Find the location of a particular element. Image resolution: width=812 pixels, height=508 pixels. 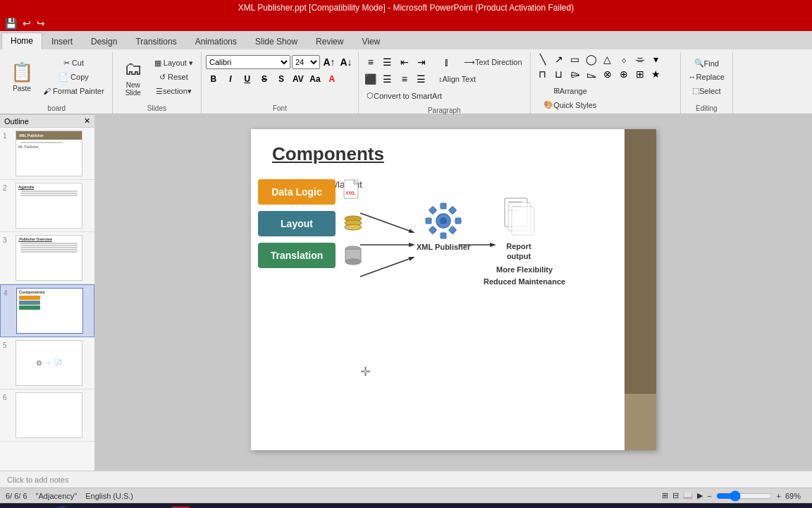

taskbar-icon-firefox: 🦊 is located at coordinates (39, 507).